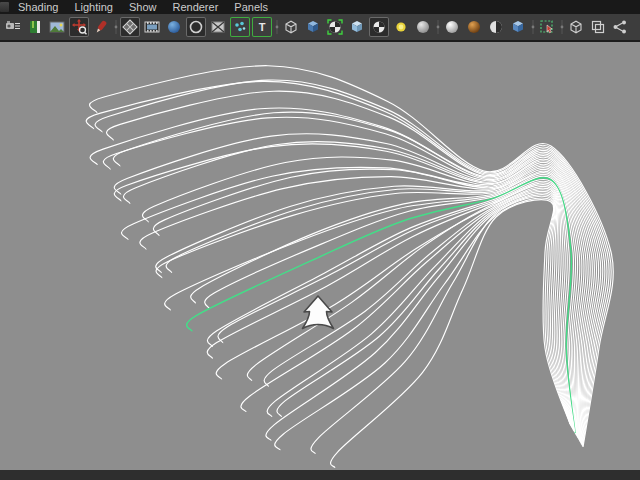 The image size is (640, 480). What do you see at coordinates (130, 27) in the screenshot?
I see `grid-toggle-icon` at bounding box center [130, 27].